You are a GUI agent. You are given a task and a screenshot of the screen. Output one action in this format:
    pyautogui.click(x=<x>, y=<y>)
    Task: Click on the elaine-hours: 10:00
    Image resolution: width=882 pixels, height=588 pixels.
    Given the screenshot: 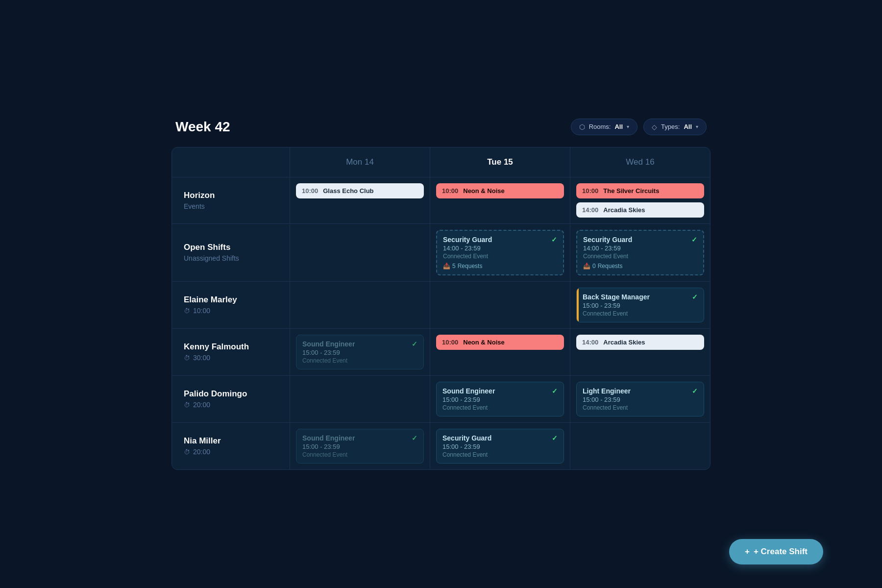 What is the action you would take?
    pyautogui.click(x=202, y=311)
    